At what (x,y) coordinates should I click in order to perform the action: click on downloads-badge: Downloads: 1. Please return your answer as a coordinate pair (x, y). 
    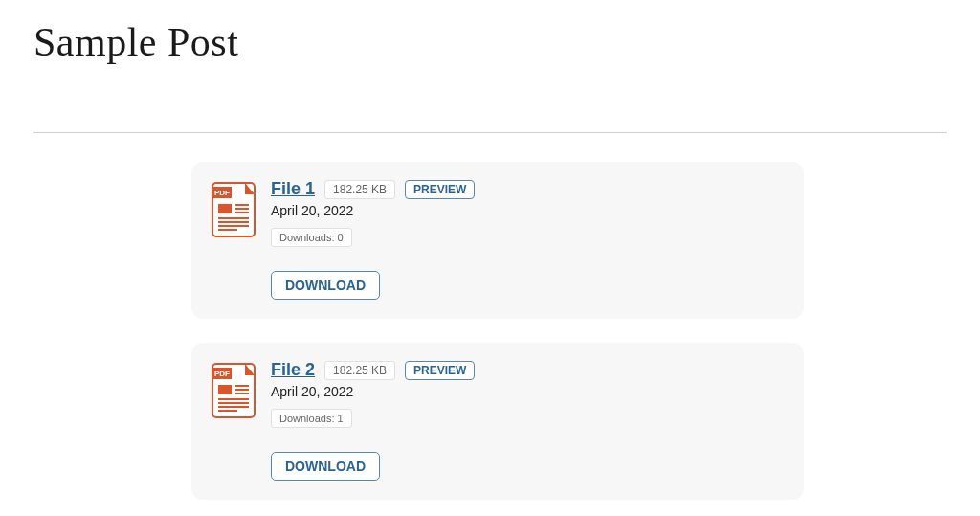
    Looking at the image, I should click on (312, 418).